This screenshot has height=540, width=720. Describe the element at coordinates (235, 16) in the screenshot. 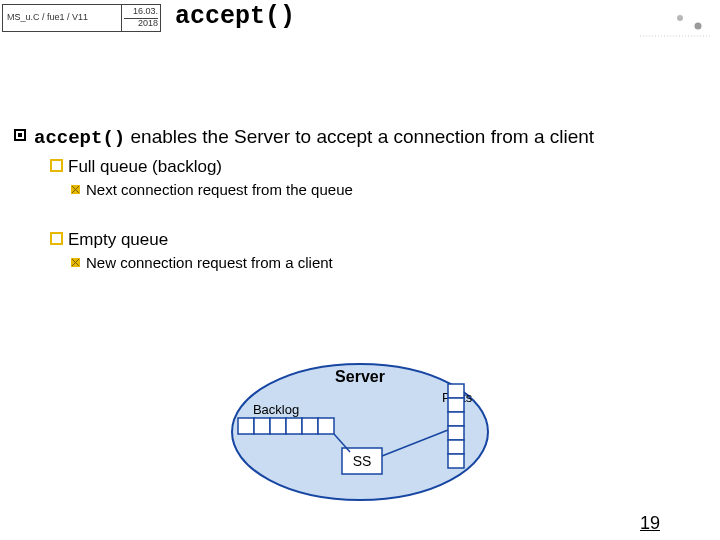

I see `slide-title: accept()` at that location.